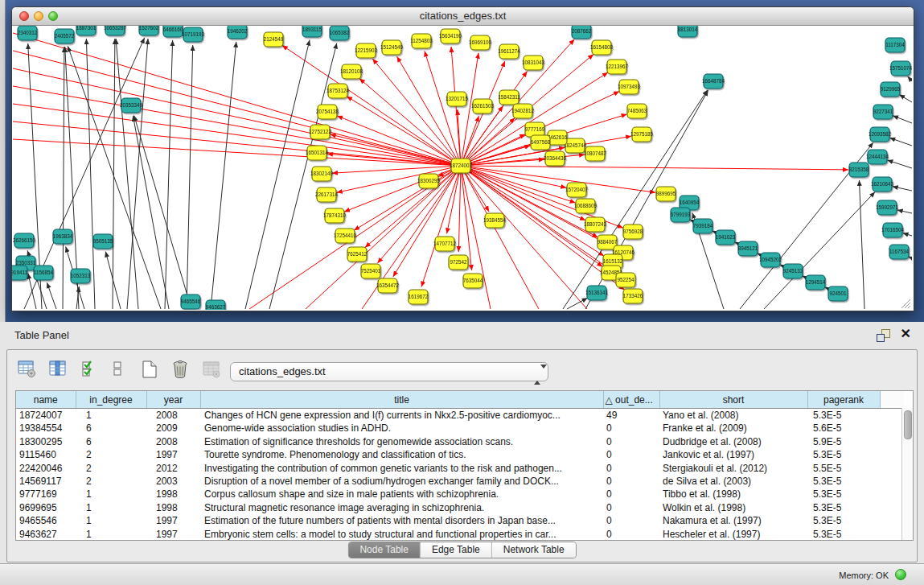 The width and height of the screenshot is (924, 585). I want to click on graph-node: 9777169, so click(536, 130).